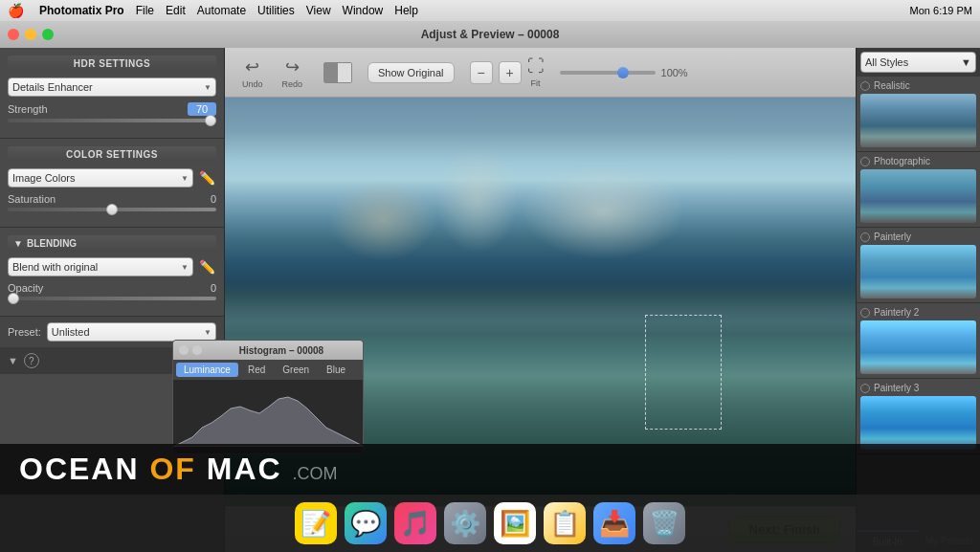 Image resolution: width=980 pixels, height=552 pixels. I want to click on histogram-chart, so click(268, 413).